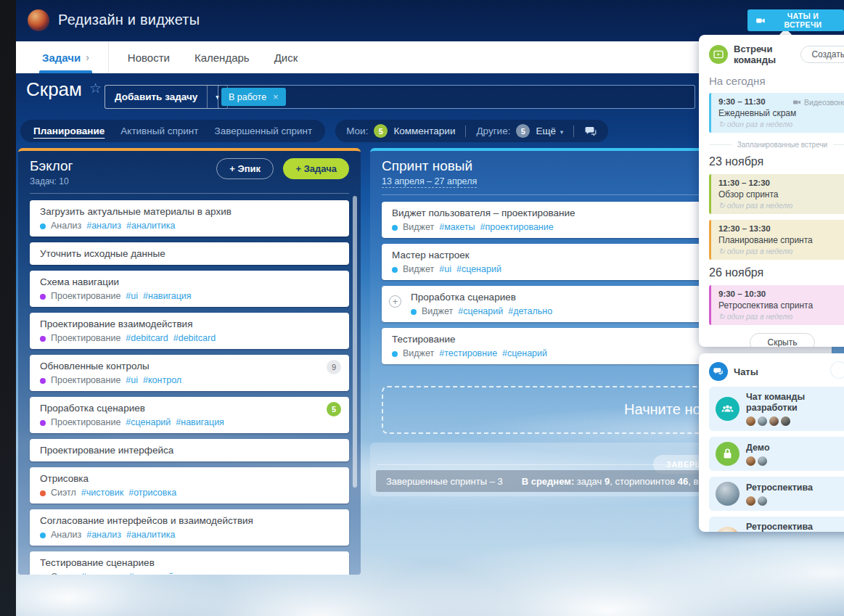 The height and width of the screenshot is (616, 844). I want to click on view-tab-0: Планирование, so click(69, 131).